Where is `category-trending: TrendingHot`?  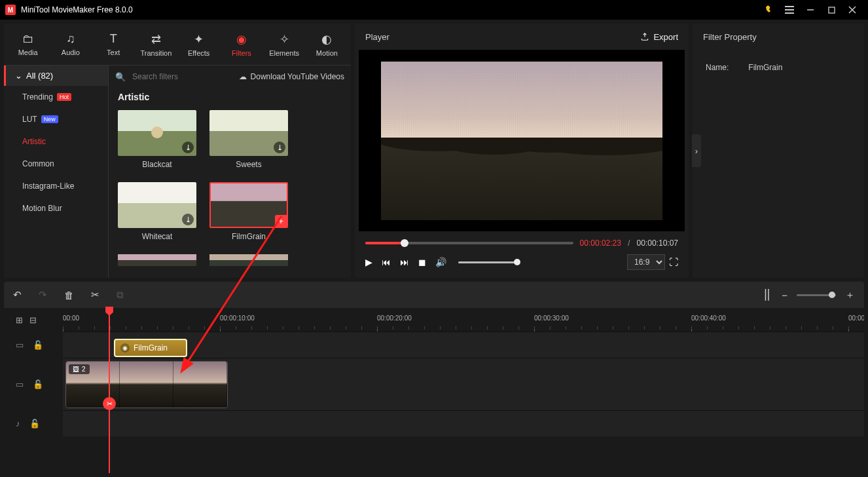 category-trending: TrendingHot is located at coordinates (56, 97).